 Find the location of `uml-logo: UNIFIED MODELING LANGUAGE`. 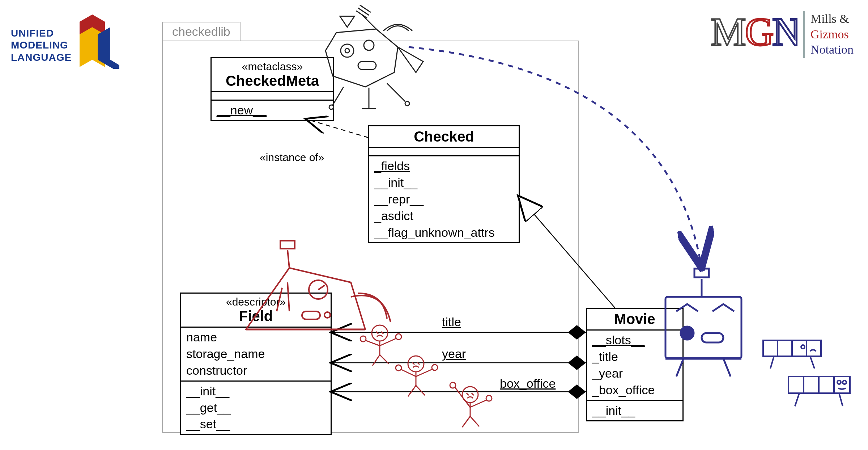

uml-logo: UNIFIED MODELING LANGUAGE is located at coordinates (67, 42).